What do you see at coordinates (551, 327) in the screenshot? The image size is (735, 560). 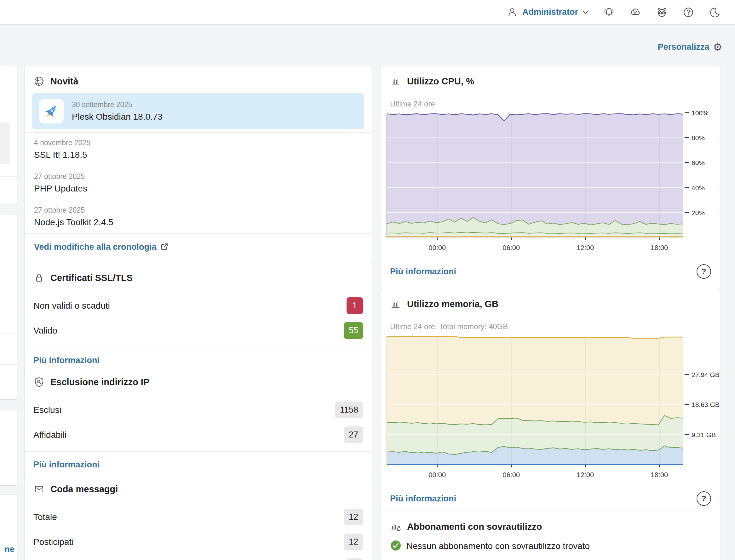 I see `chart-subtitle: Ultime 24 ore. Total memory: 40GB` at bounding box center [551, 327].